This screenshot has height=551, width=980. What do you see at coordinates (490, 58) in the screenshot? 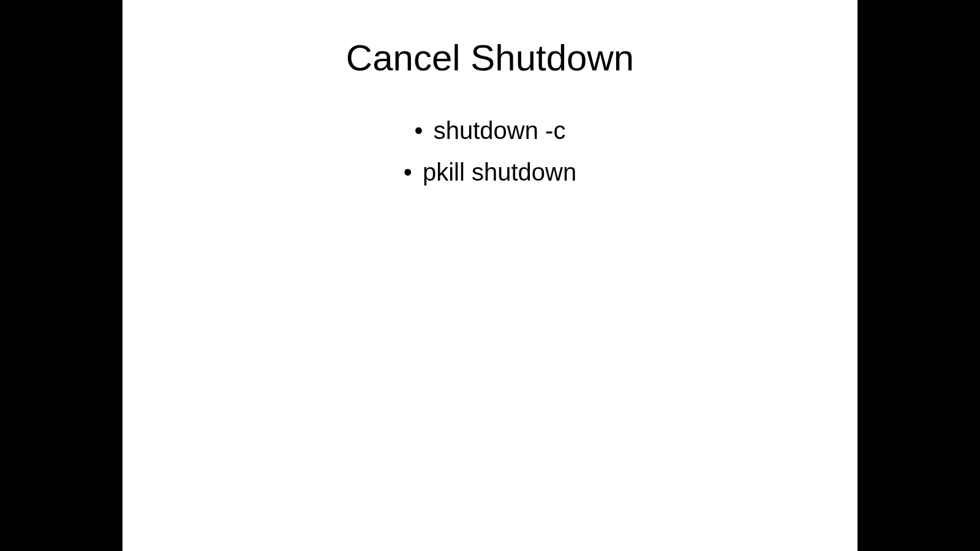
I see `slide-title: Cancel Shutdown` at bounding box center [490, 58].